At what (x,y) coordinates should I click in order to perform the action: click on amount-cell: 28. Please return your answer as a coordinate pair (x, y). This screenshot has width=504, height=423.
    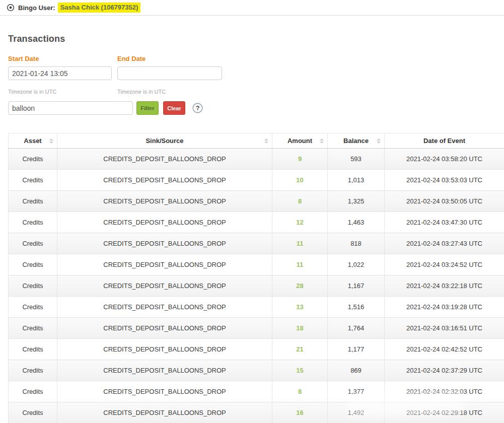
    Looking at the image, I should click on (300, 286).